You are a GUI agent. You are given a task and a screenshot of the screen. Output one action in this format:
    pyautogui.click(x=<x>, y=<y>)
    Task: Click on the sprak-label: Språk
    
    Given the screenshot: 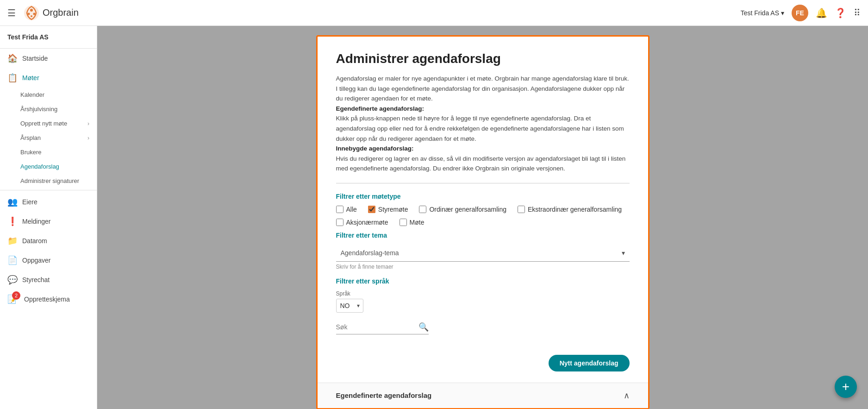 What is the action you would take?
    pyautogui.click(x=483, y=294)
    